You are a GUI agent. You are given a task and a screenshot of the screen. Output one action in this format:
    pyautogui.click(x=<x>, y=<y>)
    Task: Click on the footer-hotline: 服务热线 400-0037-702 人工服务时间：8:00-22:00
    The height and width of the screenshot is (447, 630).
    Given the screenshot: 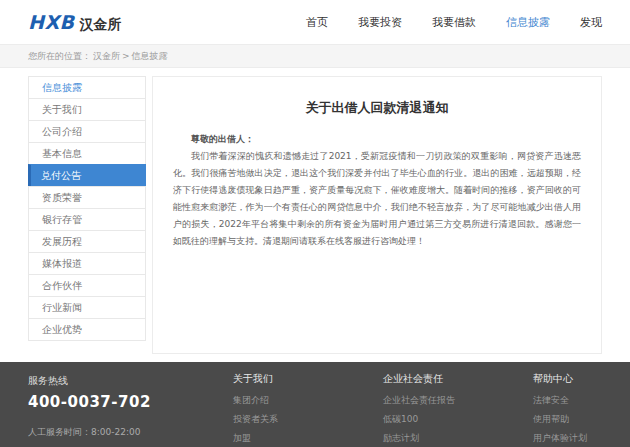 What is the action you would take?
    pyautogui.click(x=116, y=410)
    